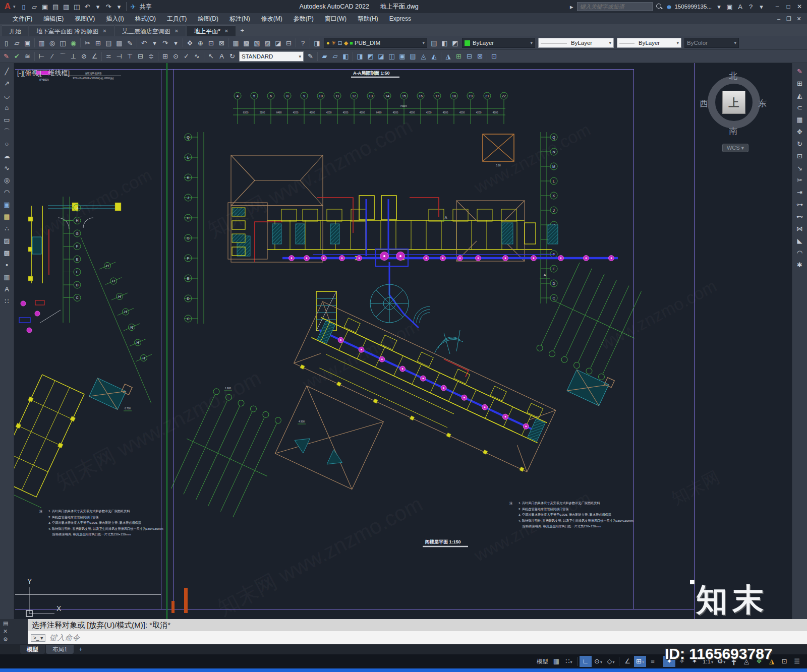 This screenshot has height=672, width=807. Describe the element at coordinates (232, 56) in the screenshot. I see `dim-update-icon: ↻` at that location.